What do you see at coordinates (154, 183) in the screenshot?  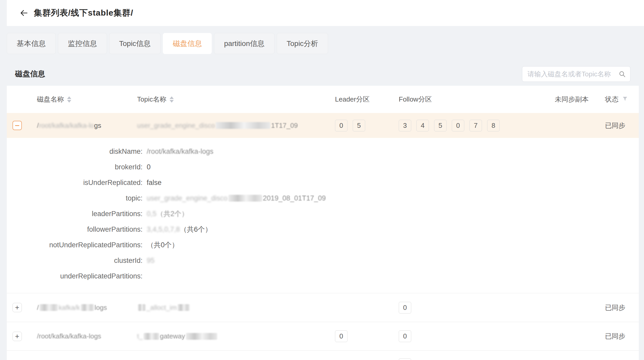 I see `text-segment: false` at bounding box center [154, 183].